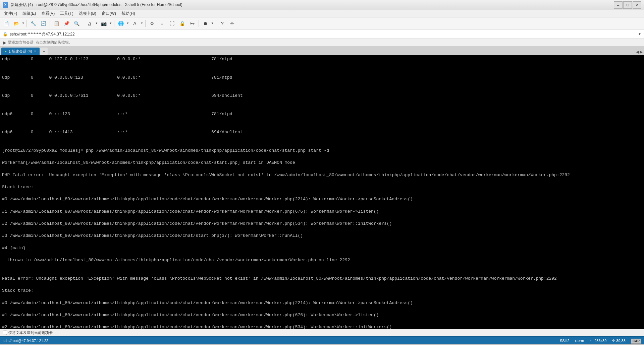  I want to click on window-controls: – □ ✕, so click(628, 5).